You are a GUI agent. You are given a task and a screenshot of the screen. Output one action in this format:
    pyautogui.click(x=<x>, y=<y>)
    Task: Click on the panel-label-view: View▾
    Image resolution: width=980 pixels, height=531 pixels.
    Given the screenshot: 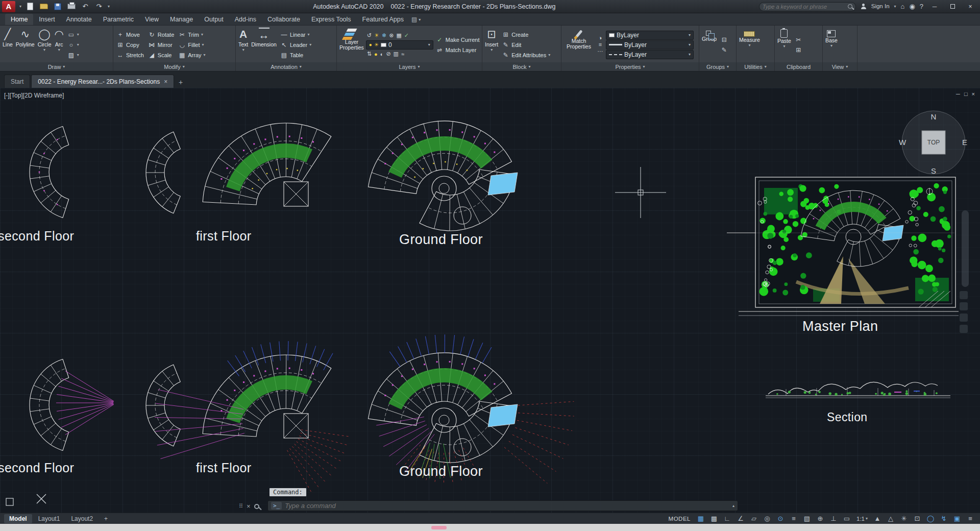 What is the action you would take?
    pyautogui.click(x=840, y=66)
    